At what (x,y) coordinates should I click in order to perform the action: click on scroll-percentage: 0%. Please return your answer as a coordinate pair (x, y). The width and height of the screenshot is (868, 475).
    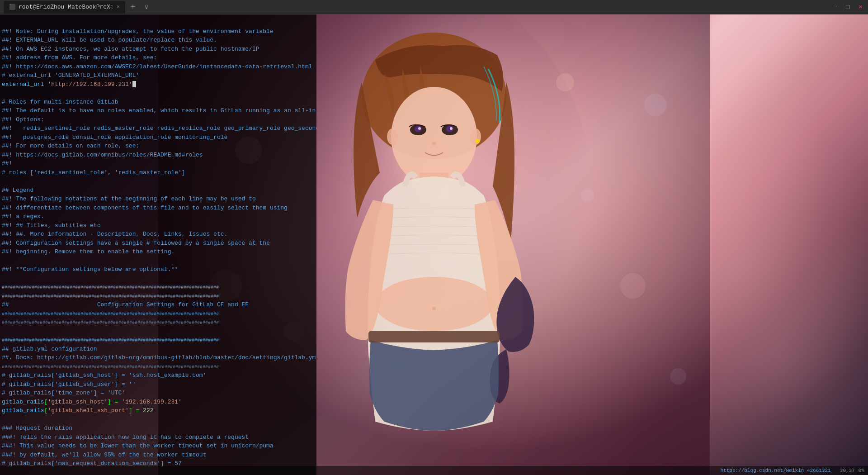
    Looking at the image, I should click on (862, 470).